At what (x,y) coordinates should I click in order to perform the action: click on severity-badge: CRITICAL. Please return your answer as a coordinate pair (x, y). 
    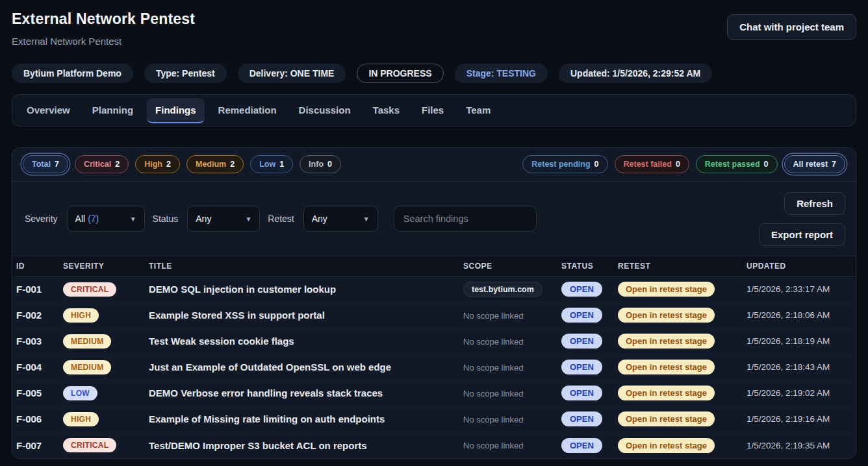
    Looking at the image, I should click on (90, 445).